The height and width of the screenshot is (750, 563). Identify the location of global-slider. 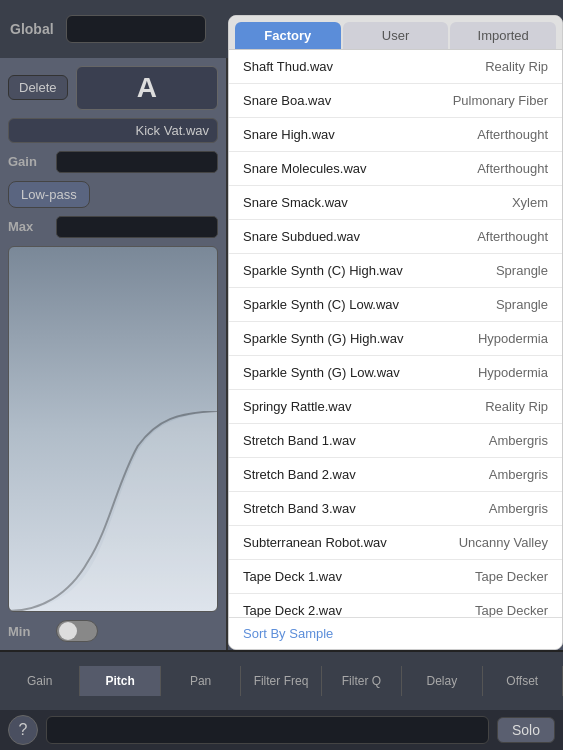
(136, 29).